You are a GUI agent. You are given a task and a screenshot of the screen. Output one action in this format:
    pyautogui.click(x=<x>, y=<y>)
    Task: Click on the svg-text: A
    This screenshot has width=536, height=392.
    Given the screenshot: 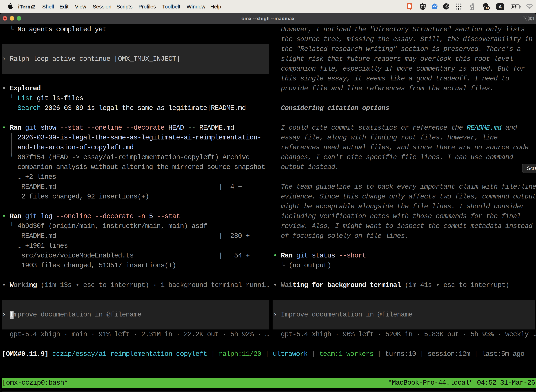 What is the action you would take?
    pyautogui.click(x=500, y=7)
    